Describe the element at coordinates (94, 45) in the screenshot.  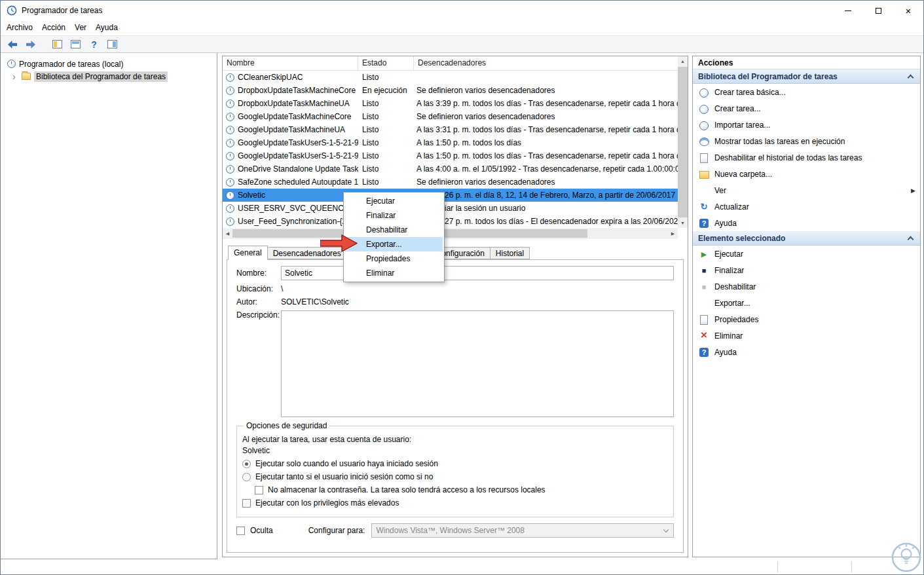
I see `help-button: ?` at that location.